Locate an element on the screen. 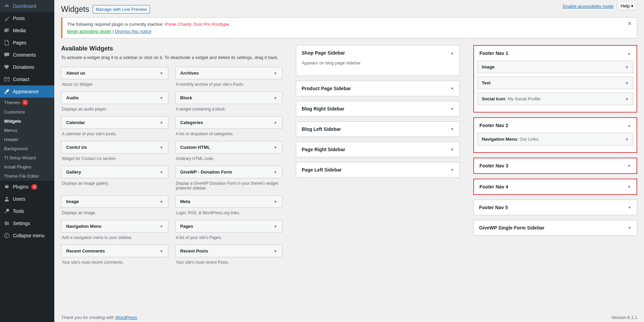 The height and width of the screenshot is (322, 644). sidebar-sub-widgets: Widgets is located at coordinates (27, 121).